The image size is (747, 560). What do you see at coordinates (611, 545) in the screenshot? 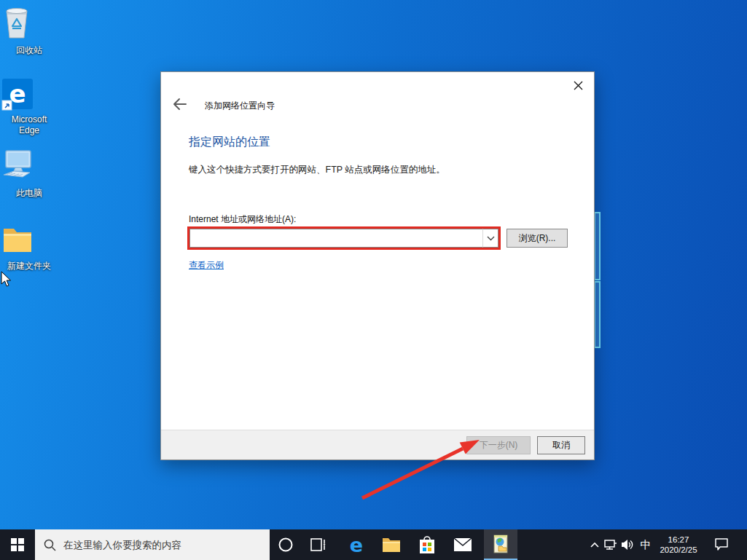
I see `tray-network-button` at bounding box center [611, 545].